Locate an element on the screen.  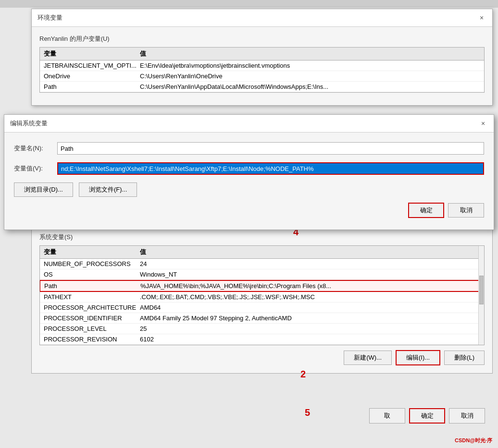
edit-buttons-row: 确定 取消 is located at coordinates (249, 212).